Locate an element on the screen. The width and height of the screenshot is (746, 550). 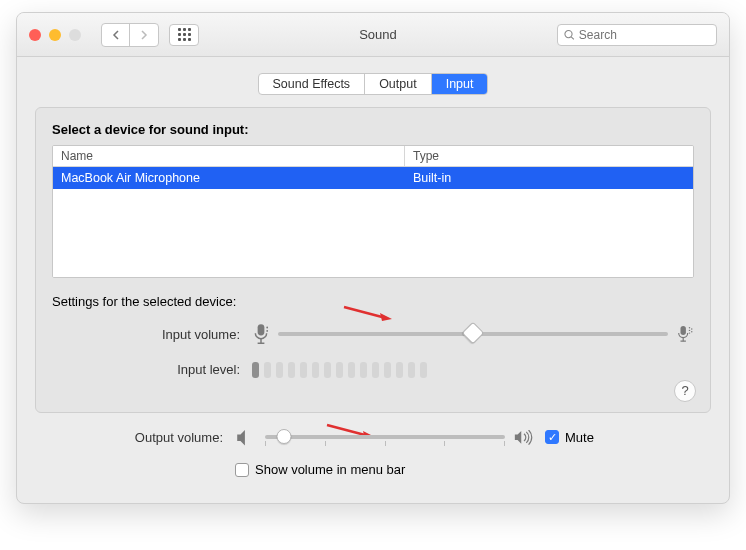
search-icon is located at coordinates (570, 35).